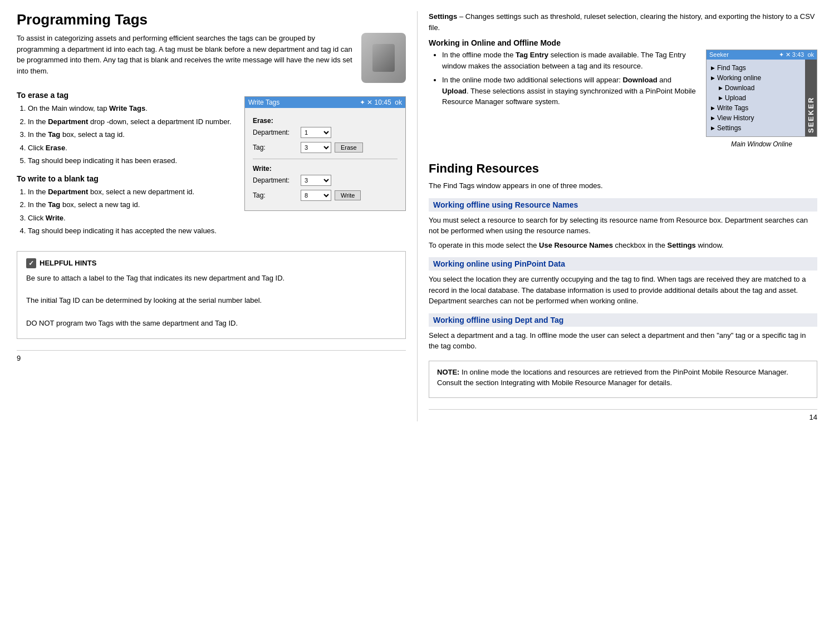 This screenshot has width=834, height=644. I want to click on finding-resources-title: Finding Resources, so click(623, 169).